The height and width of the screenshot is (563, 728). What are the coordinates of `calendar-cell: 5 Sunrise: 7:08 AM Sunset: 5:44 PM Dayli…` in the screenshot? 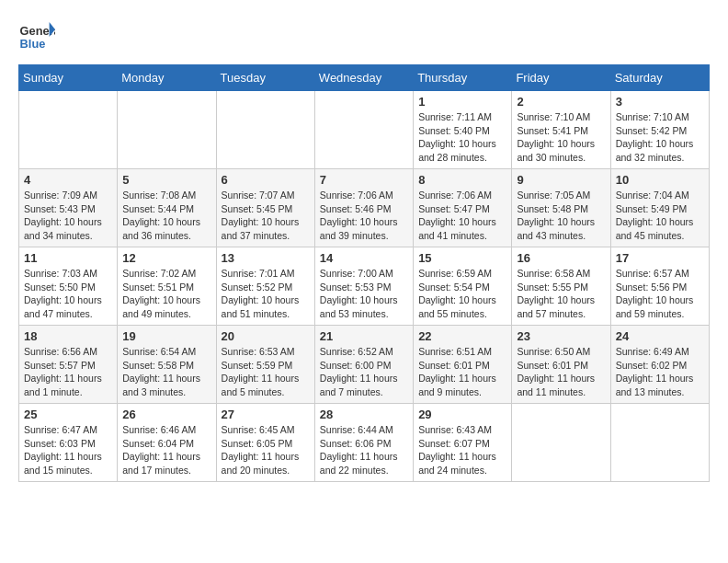 It's located at (167, 208).